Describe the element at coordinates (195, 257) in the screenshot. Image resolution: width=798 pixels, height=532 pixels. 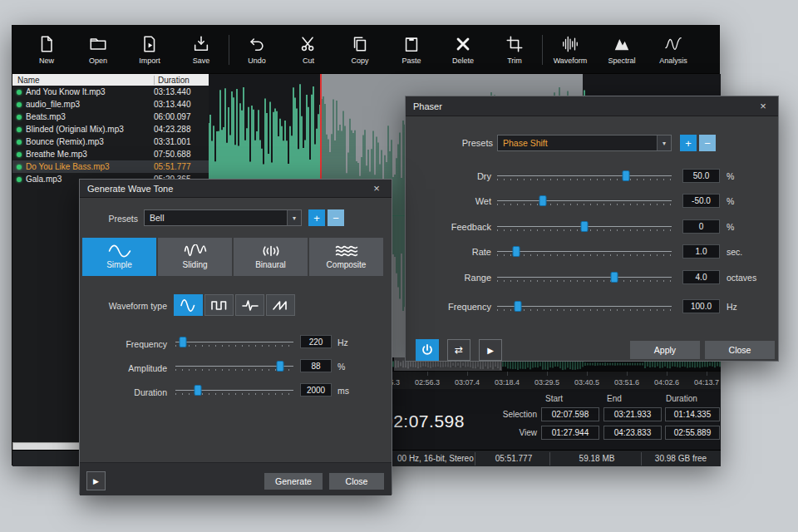
I see `tab-sliding: Sliding` at that location.